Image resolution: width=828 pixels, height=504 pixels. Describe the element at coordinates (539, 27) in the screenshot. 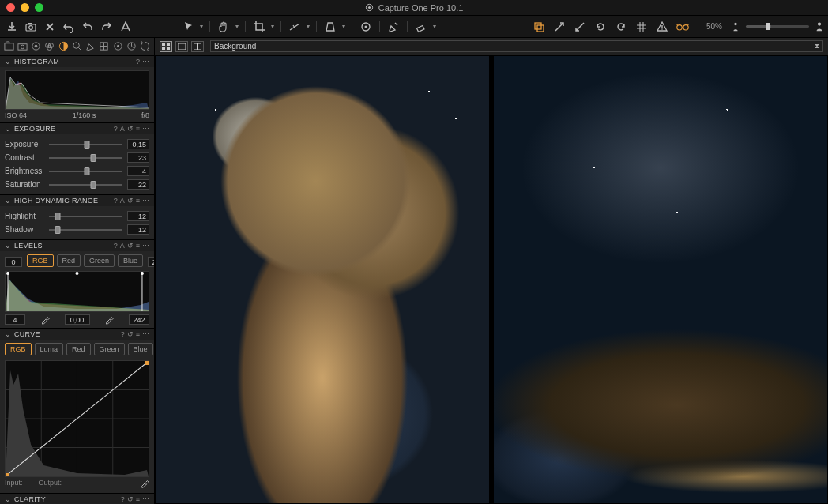

I see `copy-adjustments-icon` at that location.